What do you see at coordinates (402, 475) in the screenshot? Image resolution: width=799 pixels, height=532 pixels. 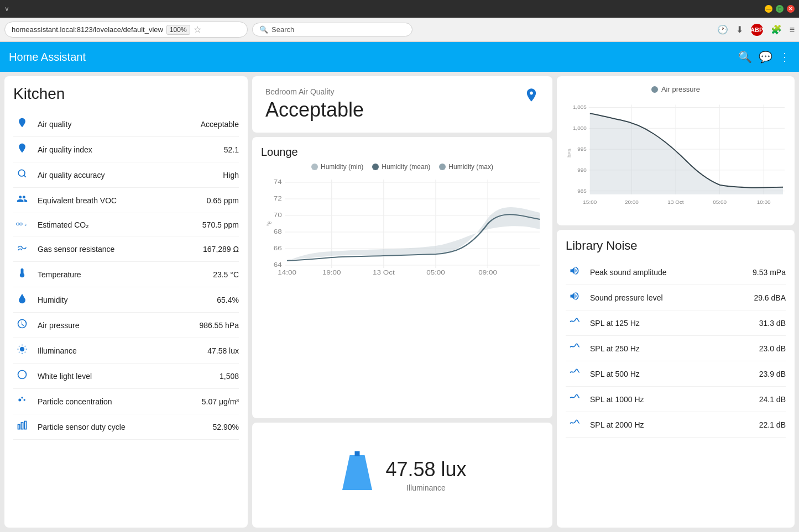 I see `illuminance-display: 47.58 lux Illuminance` at bounding box center [402, 475].